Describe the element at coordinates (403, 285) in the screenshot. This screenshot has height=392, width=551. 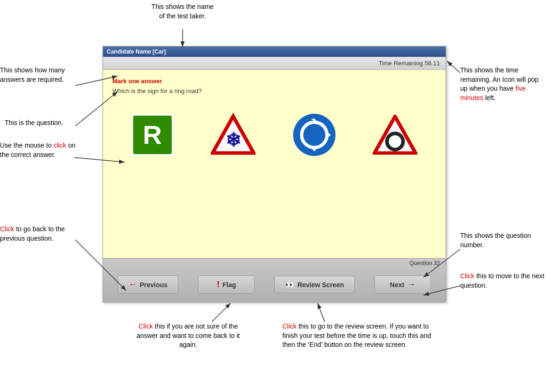
I see `next-button: Next →` at that location.